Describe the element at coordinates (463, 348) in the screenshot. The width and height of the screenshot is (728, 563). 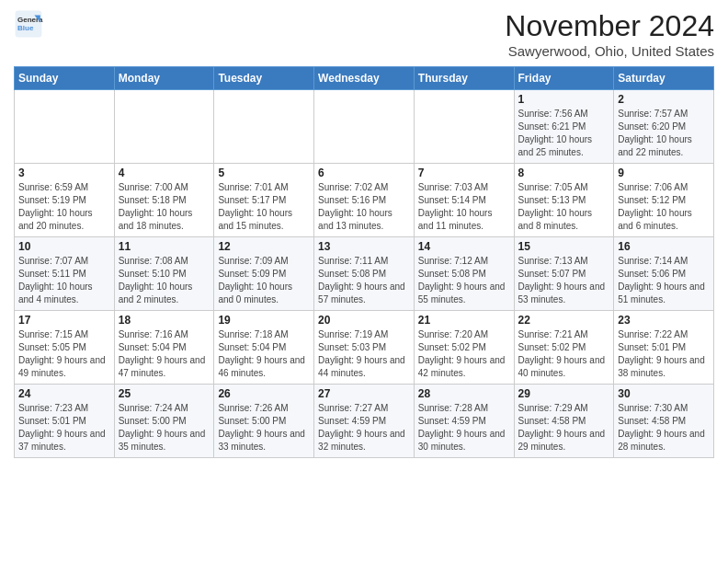
I see `day-cell: 21Sunrise: 7:20 AM Sunset: 5:02 PM Dayli…` at that location.